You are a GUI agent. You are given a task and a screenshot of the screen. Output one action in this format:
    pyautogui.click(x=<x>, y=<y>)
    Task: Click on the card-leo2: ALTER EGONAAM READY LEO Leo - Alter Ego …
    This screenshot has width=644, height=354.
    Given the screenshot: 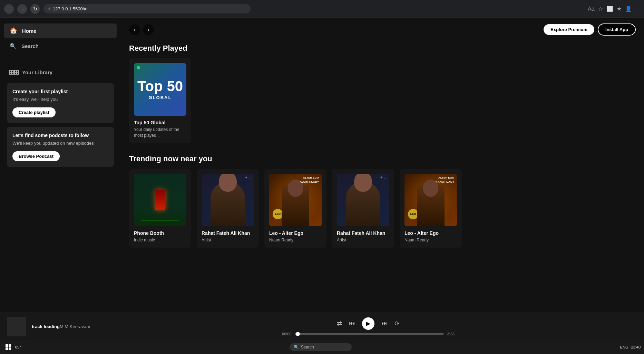 What is the action you would take?
    pyautogui.click(x=431, y=209)
    